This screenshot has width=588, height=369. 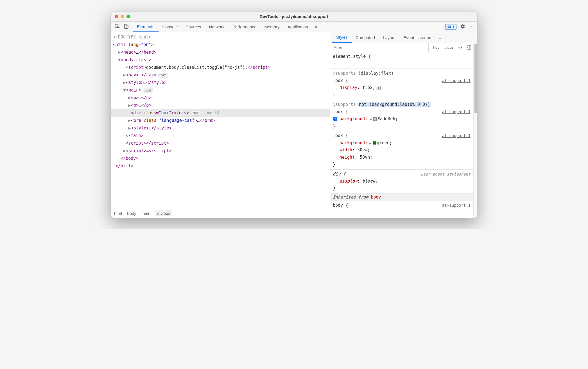 What do you see at coordinates (164, 213) in the screenshot?
I see `breadcrumb-item-current: div.box` at bounding box center [164, 213].